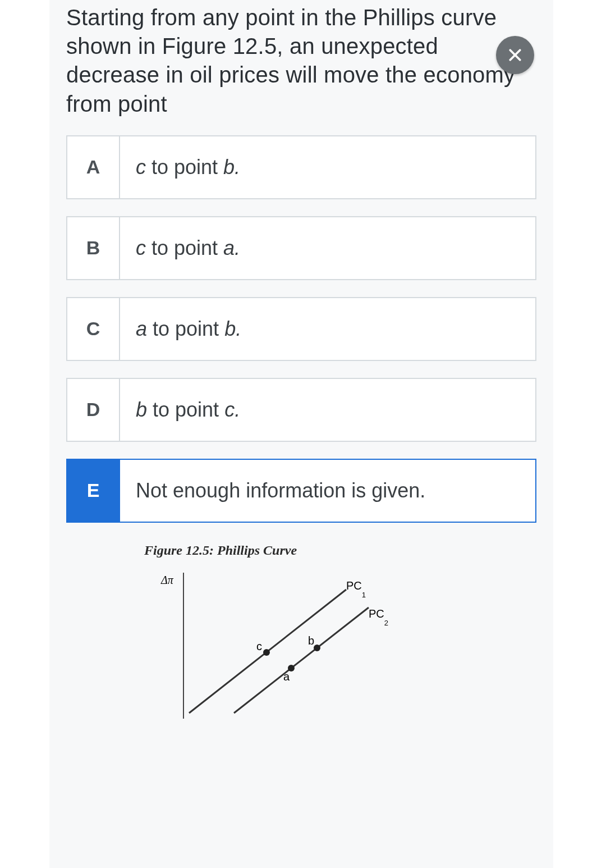 This screenshot has height=868, width=597. What do you see at coordinates (328, 167) in the screenshot?
I see `option-text: c to point b.` at bounding box center [328, 167].